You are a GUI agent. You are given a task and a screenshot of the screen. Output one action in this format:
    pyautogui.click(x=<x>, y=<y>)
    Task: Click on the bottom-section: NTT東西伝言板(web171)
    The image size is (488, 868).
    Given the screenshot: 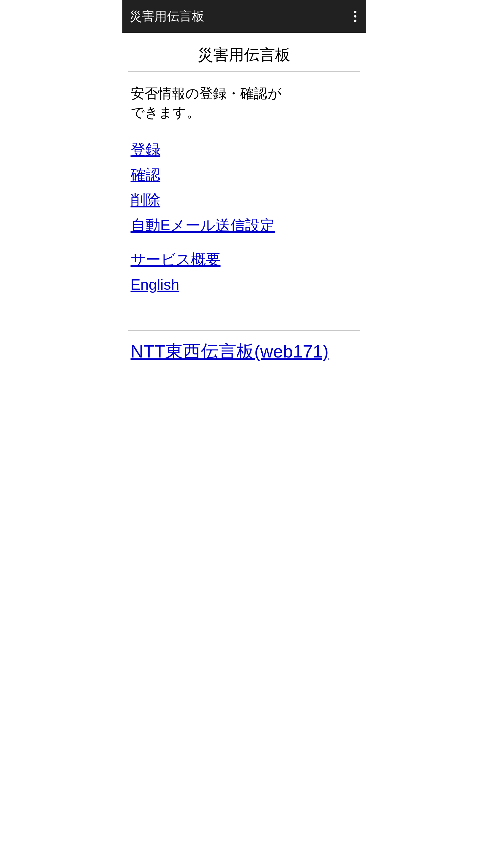 What is the action you would take?
    pyautogui.click(x=244, y=350)
    